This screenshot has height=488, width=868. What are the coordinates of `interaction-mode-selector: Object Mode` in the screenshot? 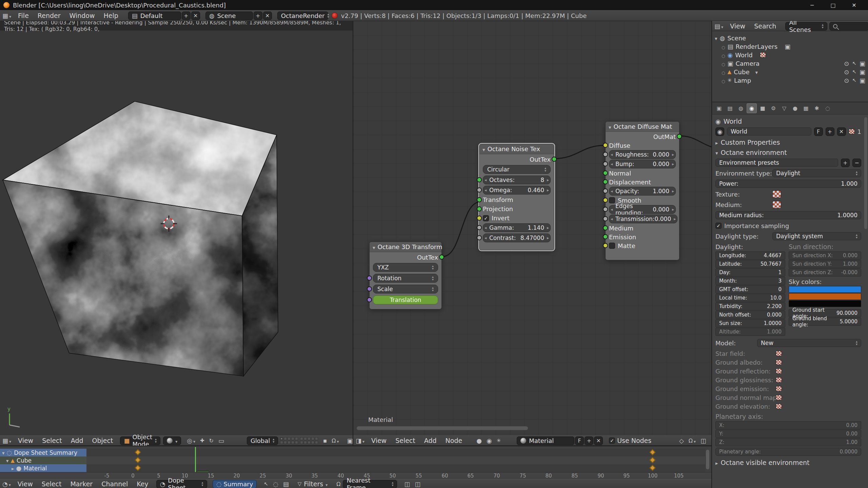 It's located at (140, 441).